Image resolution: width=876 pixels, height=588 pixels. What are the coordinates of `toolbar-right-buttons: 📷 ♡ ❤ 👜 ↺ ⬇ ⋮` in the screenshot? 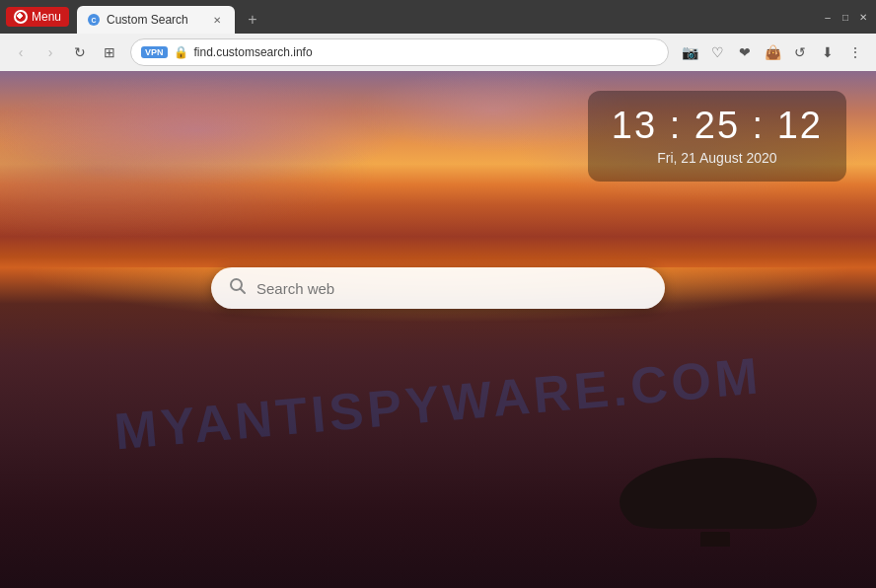 It's located at (772, 52).